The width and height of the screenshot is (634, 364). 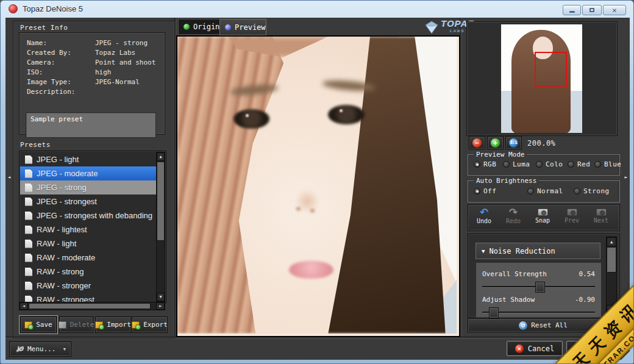 I want to click on tab-preview: Preview, so click(x=243, y=27).